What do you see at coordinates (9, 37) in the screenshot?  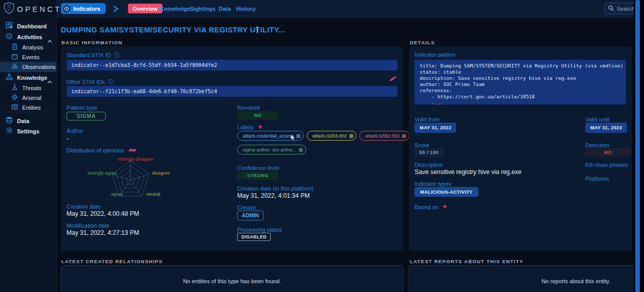 I see `activities-icon` at bounding box center [9, 37].